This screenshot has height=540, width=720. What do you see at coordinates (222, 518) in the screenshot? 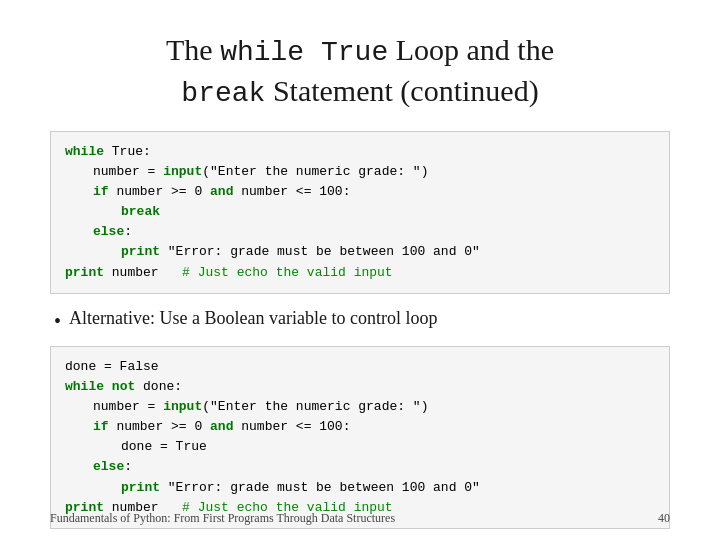
I see `footer-left: Fundamentals of Python: From First Progr…` at bounding box center [222, 518].